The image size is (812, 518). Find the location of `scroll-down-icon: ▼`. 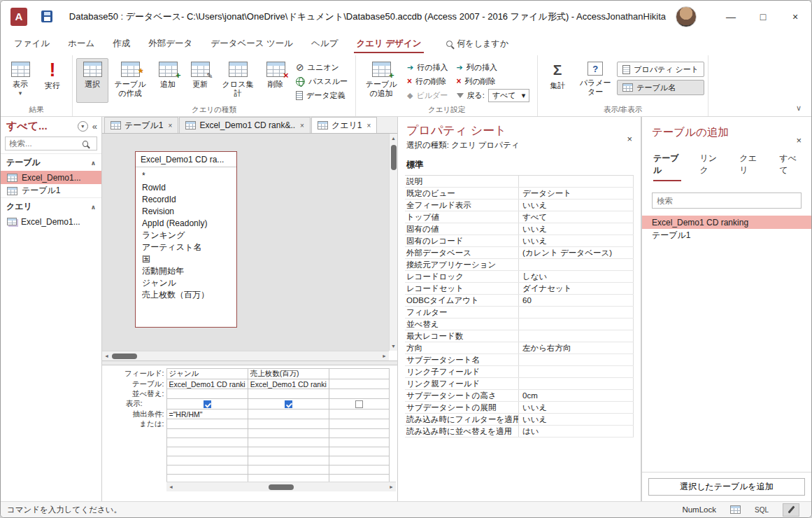

scroll-down-icon: ▼ is located at coordinates (393, 346).